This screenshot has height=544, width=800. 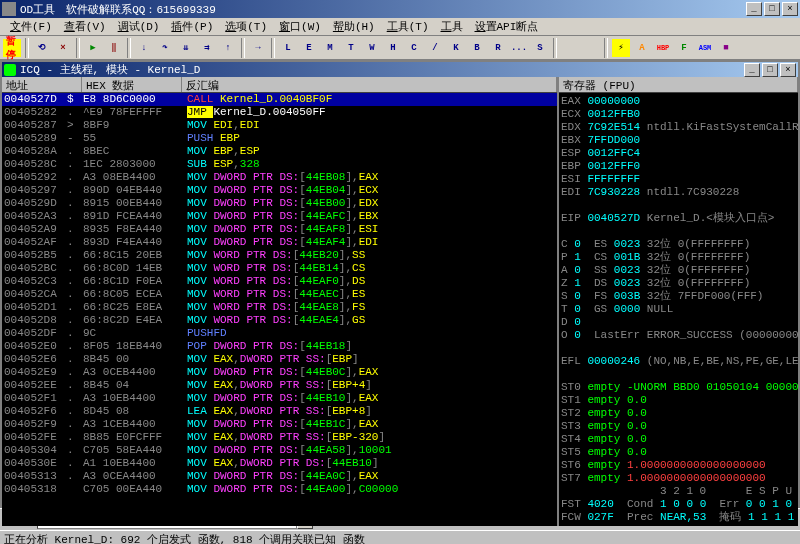 What do you see at coordinates (678, 504) in the screenshot?
I see `register-row: FST 4020 Cond 1 0 0 0 Err 0 0 1 0 0 0 0 …` at bounding box center [678, 504].